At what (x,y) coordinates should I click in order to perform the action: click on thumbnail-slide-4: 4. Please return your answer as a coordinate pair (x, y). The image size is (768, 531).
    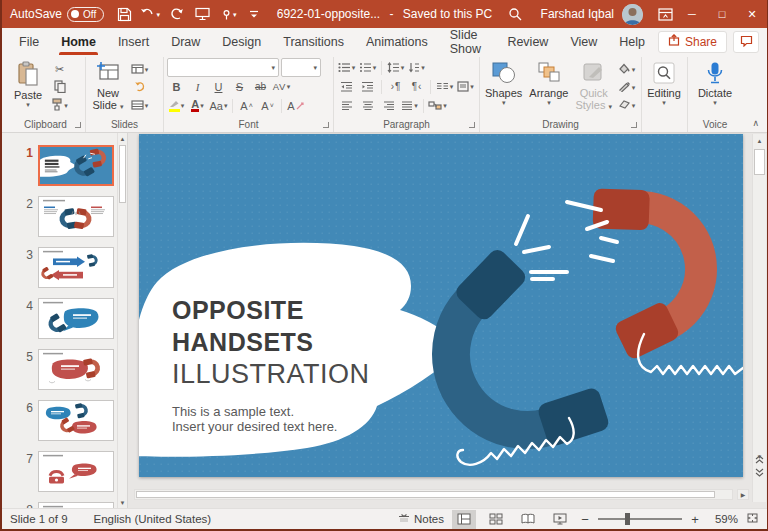
    Looking at the image, I should click on (58, 318).